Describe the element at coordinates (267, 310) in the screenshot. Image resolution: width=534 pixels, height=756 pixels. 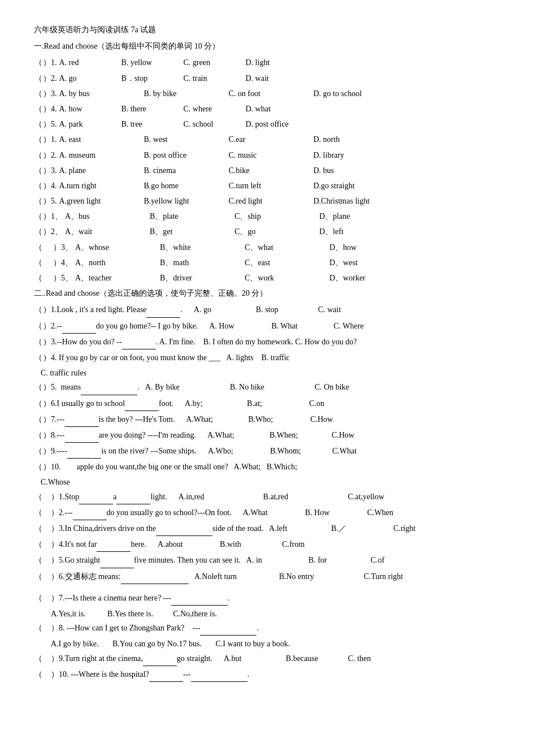
I see `s2-q1: （ ）1.Look , it's a red light. Please . A…` at that location.